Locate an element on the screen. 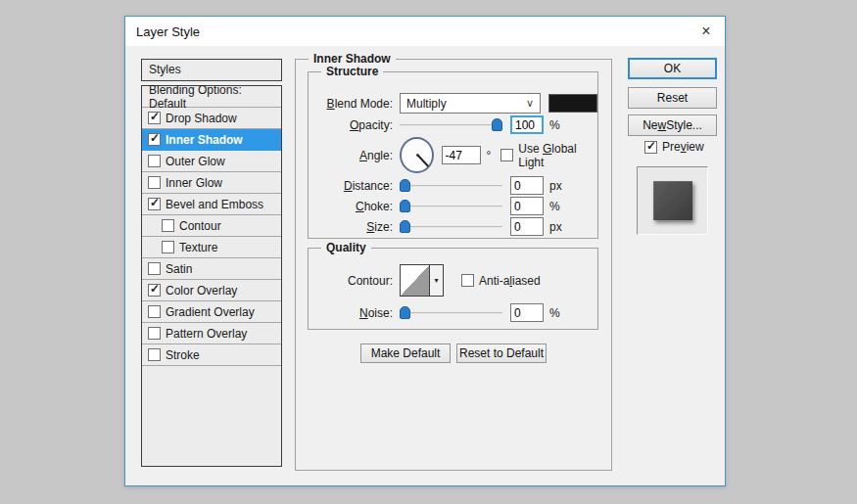 The image size is (857, 504). color-overlay-checkbox is located at coordinates (155, 290).